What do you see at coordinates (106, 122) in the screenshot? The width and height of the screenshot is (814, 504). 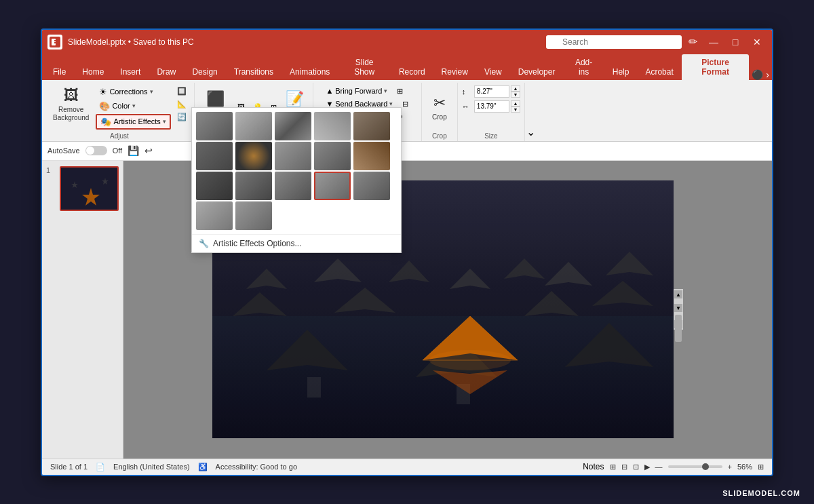 I see `artistic-effects-icon: 🎭` at bounding box center [106, 122].